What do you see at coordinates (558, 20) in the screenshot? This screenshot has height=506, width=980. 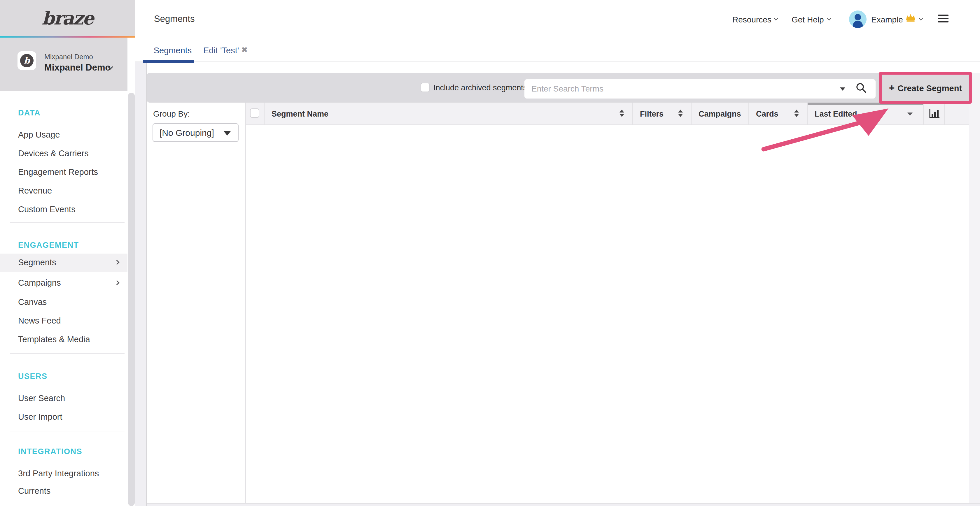 I see `top-bar: Segments Resources Get Help Example` at bounding box center [558, 20].